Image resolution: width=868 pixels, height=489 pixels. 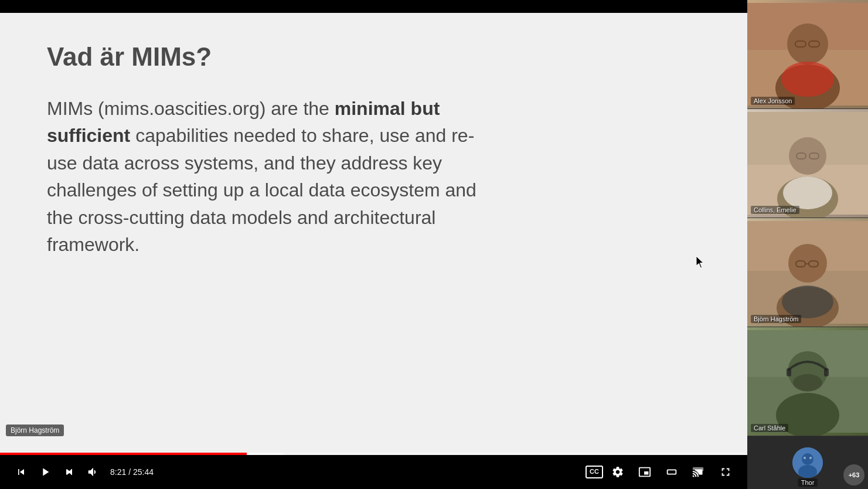 What do you see at coordinates (776, 319) in the screenshot?
I see `participant-name-bjorn: Björn Hagström` at bounding box center [776, 319].